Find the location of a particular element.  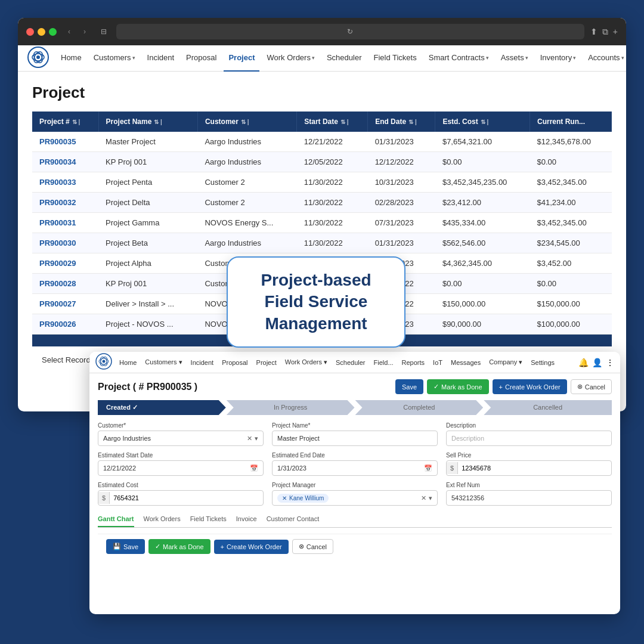

project-name-cell: KP Proj 001 is located at coordinates (148, 284).